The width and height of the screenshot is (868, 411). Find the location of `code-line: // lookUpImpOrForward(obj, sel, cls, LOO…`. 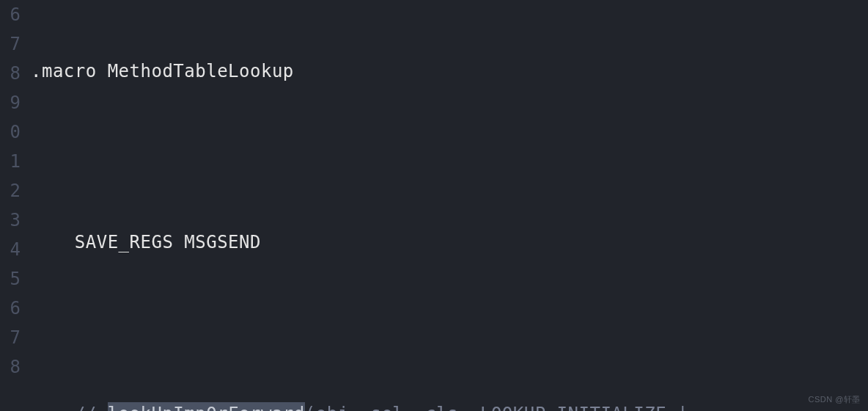

code-line: // lookUpImpOrForward(obj, sel, cls, LOO… is located at coordinates (449, 405).